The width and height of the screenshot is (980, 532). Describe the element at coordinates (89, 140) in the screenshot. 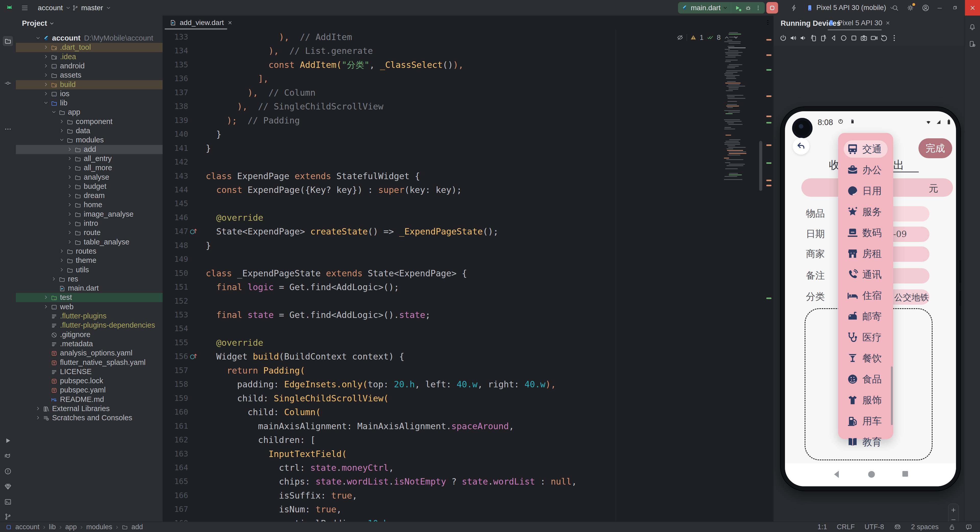

I see `tree-item-modules: modules` at that location.